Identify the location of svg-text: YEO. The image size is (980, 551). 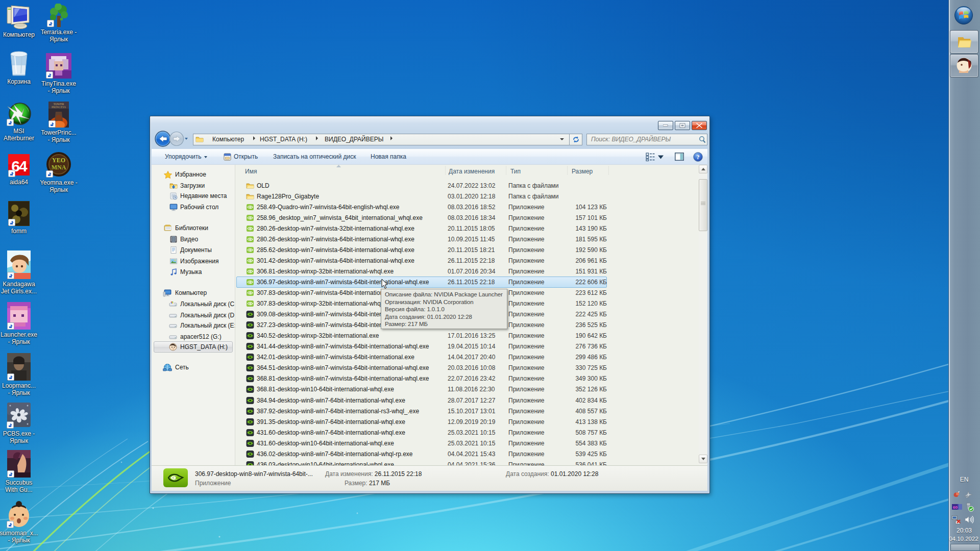
(59, 160).